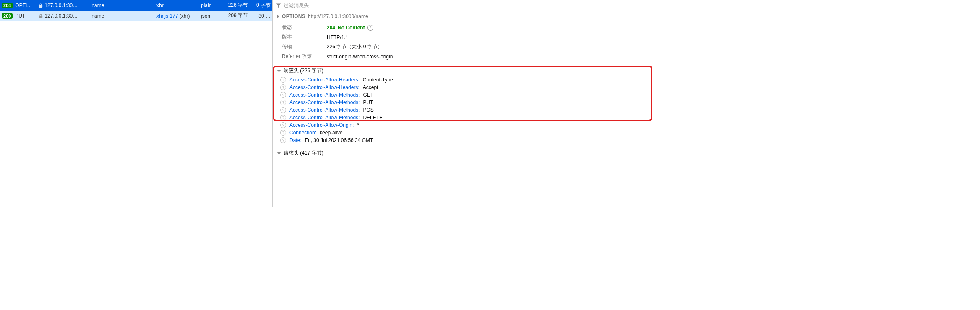  What do you see at coordinates (184, 16) in the screenshot?
I see `initiator-suffix: (xhr)` at bounding box center [184, 16].